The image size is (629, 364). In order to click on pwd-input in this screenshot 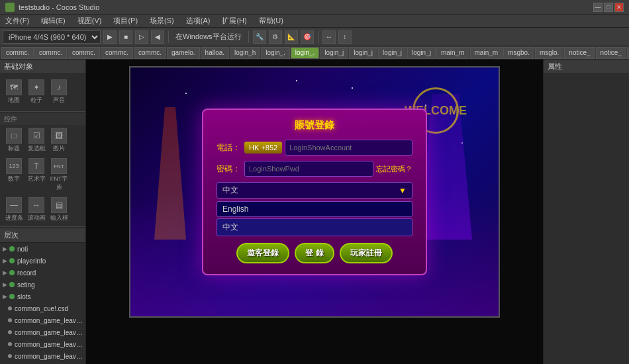, I will do `click(309, 169)`.